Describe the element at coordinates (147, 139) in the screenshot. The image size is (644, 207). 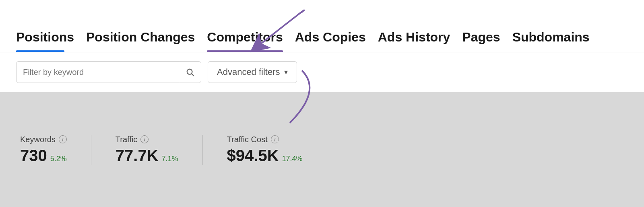
I see `stat-traffic-label: Traffic i` at that location.